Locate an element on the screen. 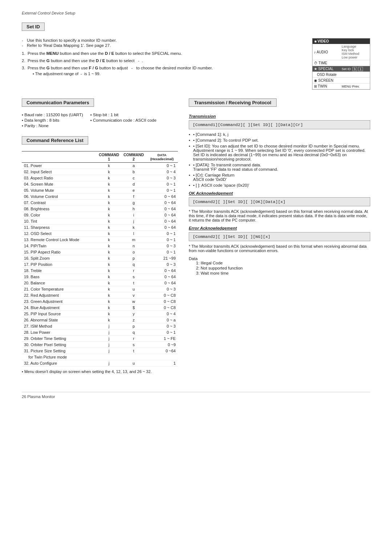 The width and height of the screenshot is (392, 555). table-row: 07. Contrast k g 0 ~ 64 is located at coordinates (100, 203).